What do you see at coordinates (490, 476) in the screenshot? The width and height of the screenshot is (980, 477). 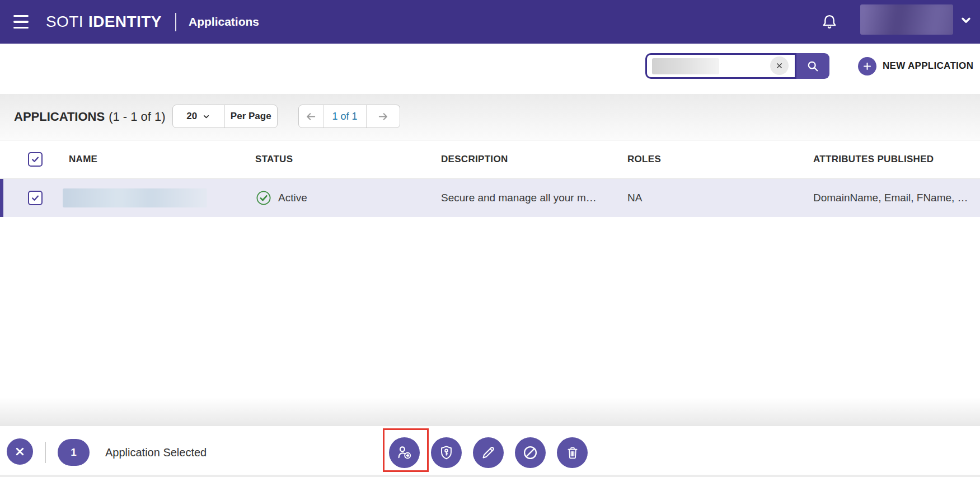 I see `footer-strip` at bounding box center [490, 476].